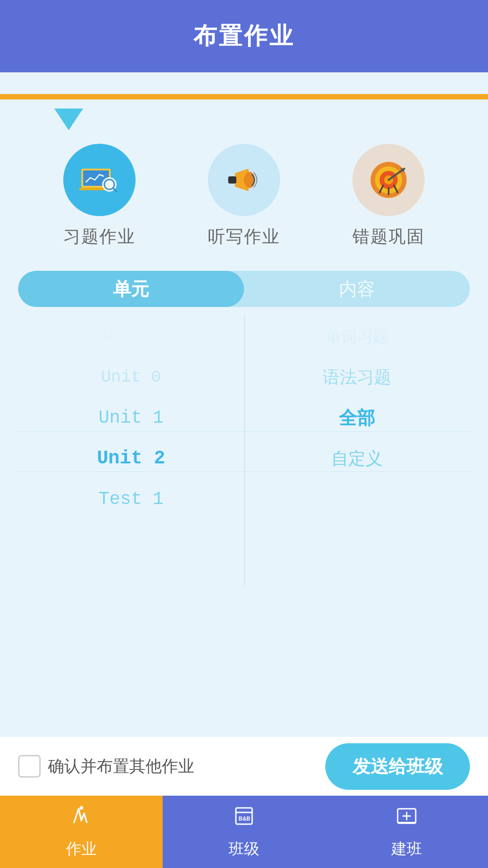 The height and width of the screenshot is (868, 488). What do you see at coordinates (244, 196) in the screenshot?
I see `homework-type-row: 习题作业 听写作业` at bounding box center [244, 196].